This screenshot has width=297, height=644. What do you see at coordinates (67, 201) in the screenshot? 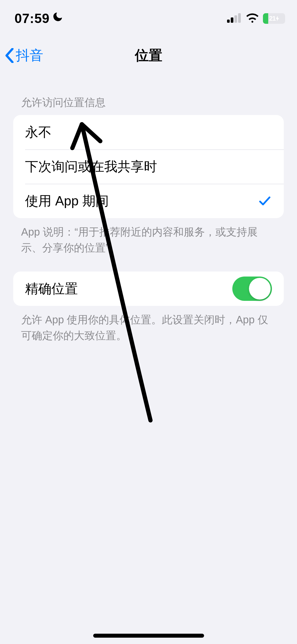
I see `option-while-using-label: 使用 App 期间` at bounding box center [67, 201].